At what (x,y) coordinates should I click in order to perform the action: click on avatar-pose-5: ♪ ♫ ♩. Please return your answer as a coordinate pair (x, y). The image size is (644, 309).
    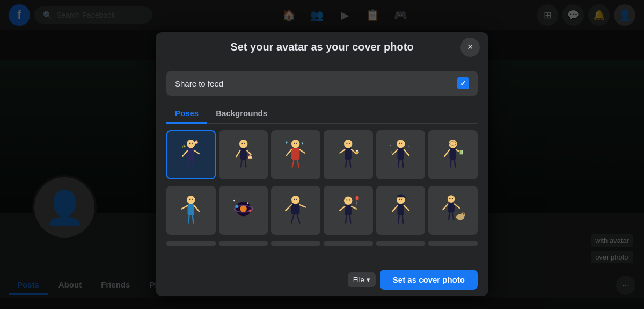
    Looking at the image, I should click on (401, 155).